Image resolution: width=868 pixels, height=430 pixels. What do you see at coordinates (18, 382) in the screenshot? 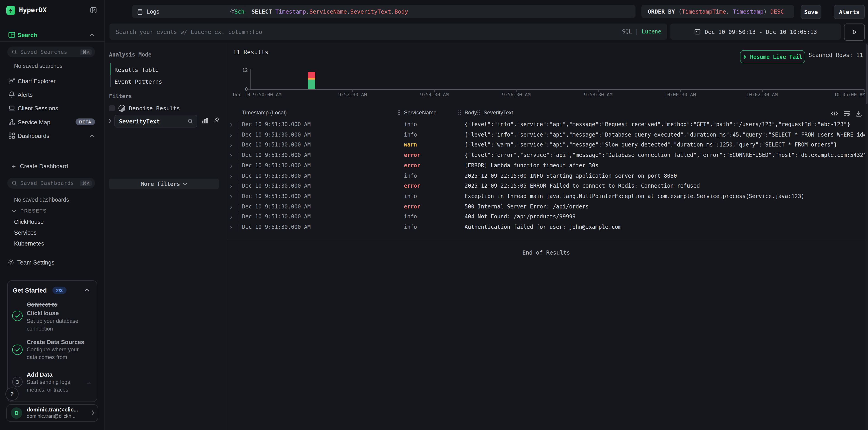
I see `step-number-circle: 3` at bounding box center [18, 382].